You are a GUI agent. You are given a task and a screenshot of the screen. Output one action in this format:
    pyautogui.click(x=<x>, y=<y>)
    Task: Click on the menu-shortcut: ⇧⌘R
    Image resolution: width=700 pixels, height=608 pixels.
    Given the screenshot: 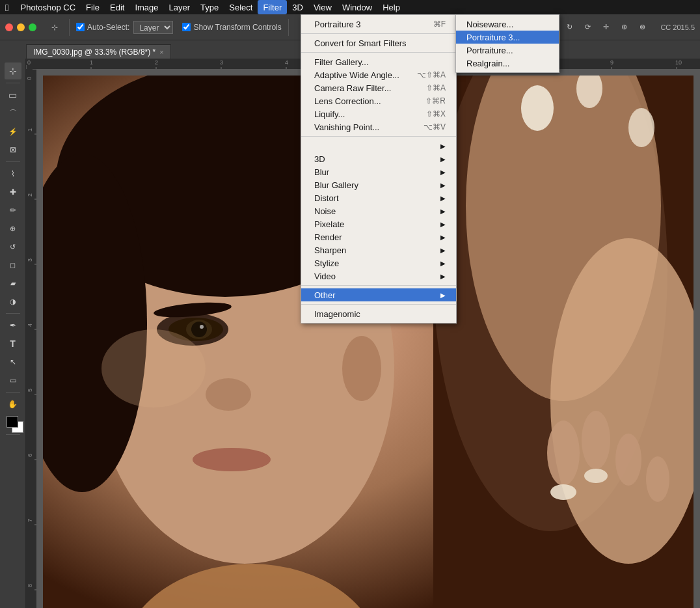 What is the action you would take?
    pyautogui.click(x=436, y=101)
    